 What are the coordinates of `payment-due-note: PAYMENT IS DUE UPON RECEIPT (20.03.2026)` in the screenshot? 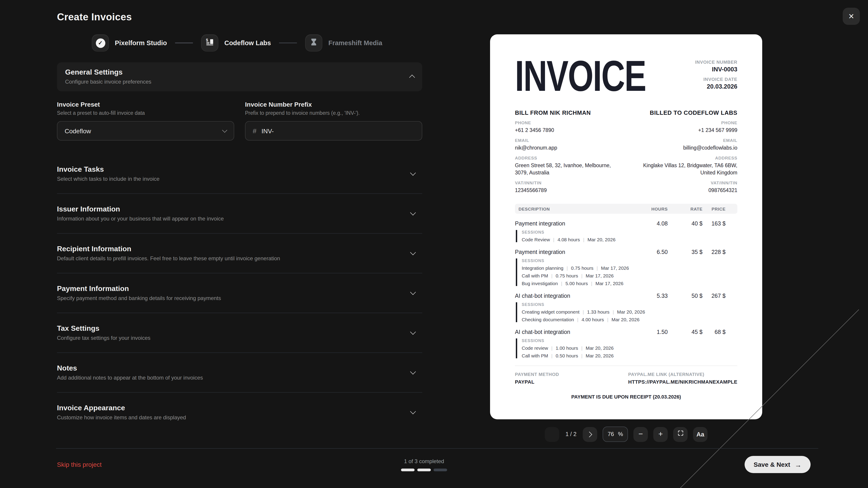 It's located at (626, 397).